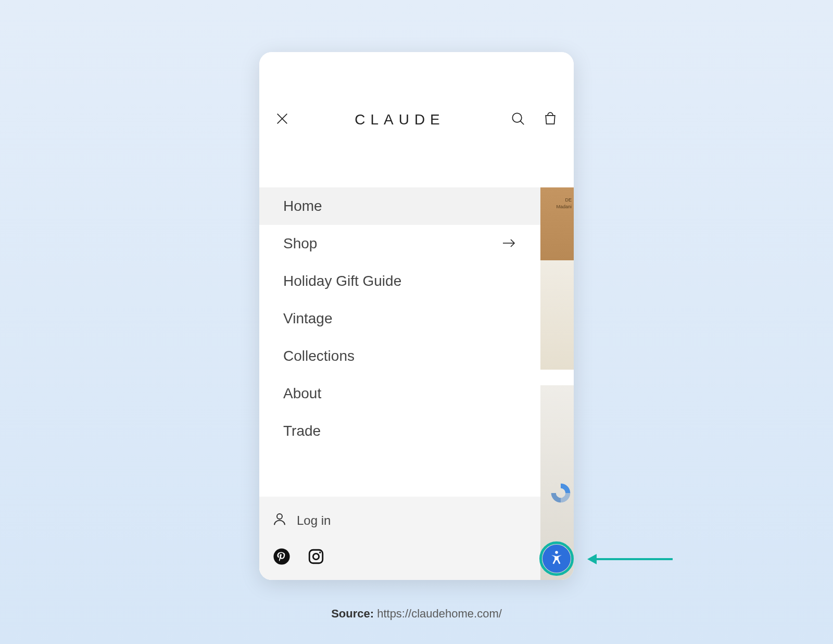 This screenshot has height=644, width=833. What do you see at coordinates (302, 431) in the screenshot?
I see `nav-item-label: Trade` at bounding box center [302, 431].